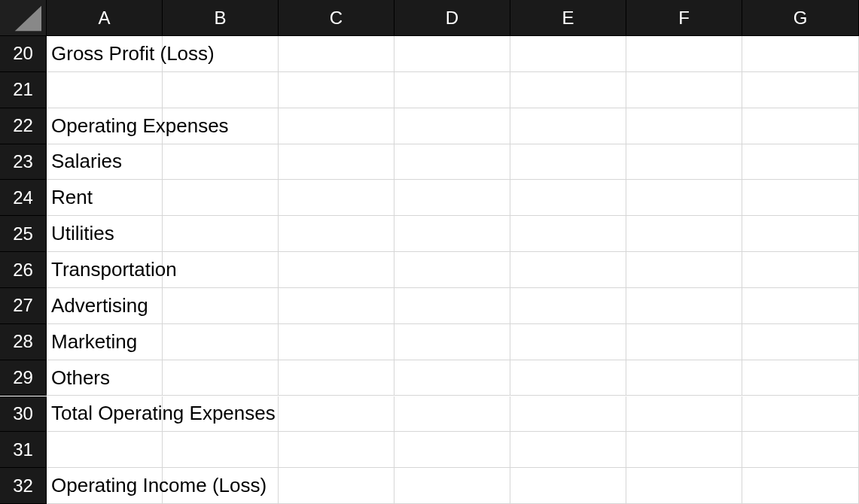 This screenshot has height=504, width=859. Describe the element at coordinates (337, 414) in the screenshot. I see `cell-C30` at that location.